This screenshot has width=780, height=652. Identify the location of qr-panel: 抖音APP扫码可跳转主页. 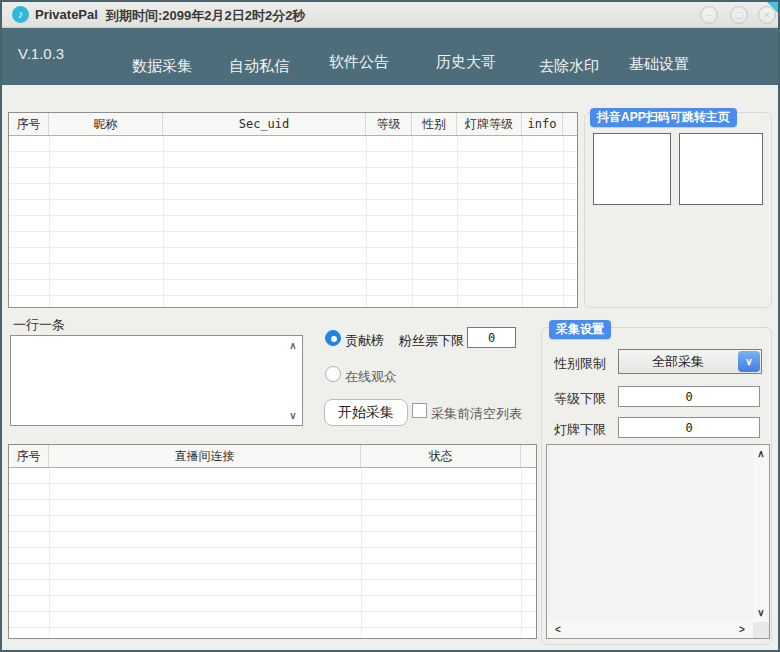
(678, 210).